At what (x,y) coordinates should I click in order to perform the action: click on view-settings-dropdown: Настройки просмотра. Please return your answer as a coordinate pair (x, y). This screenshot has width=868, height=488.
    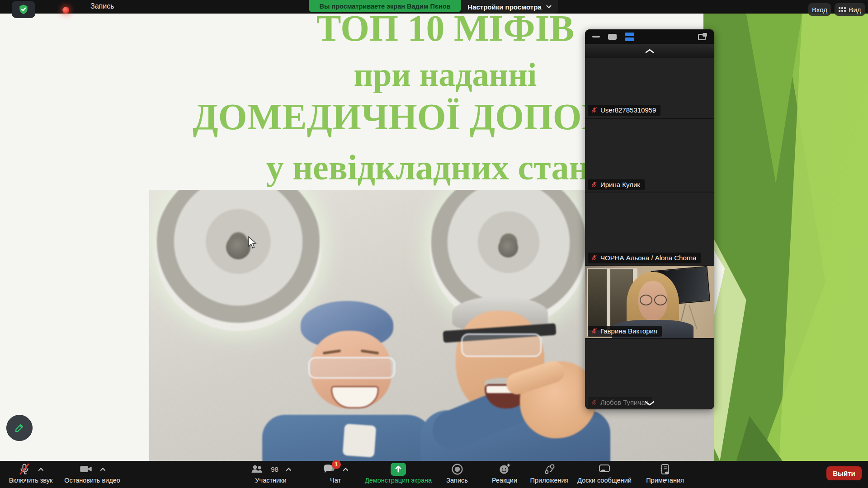
    Looking at the image, I should click on (509, 7).